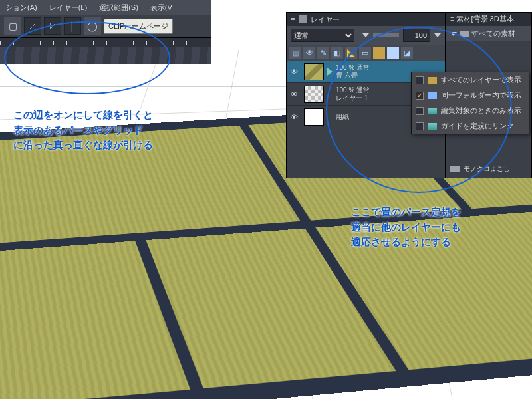 The height and width of the screenshot is (399, 532). I want to click on layers-panel-tab: ≡ レイヤー, so click(366, 19).